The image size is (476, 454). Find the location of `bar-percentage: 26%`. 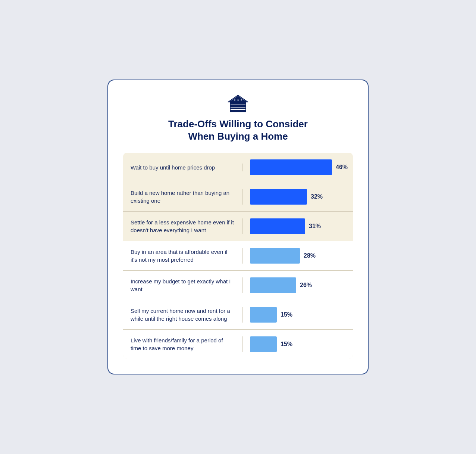

bar-percentage: 26% is located at coordinates (306, 285).